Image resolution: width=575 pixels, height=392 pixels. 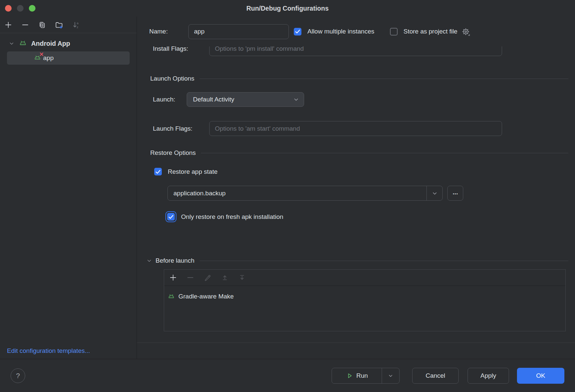 I want to click on launch-select: Default Activity, so click(x=245, y=99).